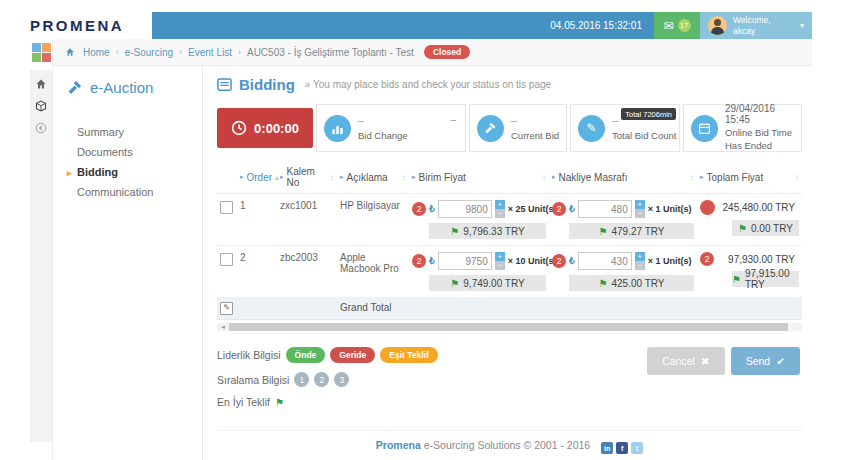  What do you see at coordinates (257, 220) in the screenshot?
I see `cell-order: 1` at bounding box center [257, 220].